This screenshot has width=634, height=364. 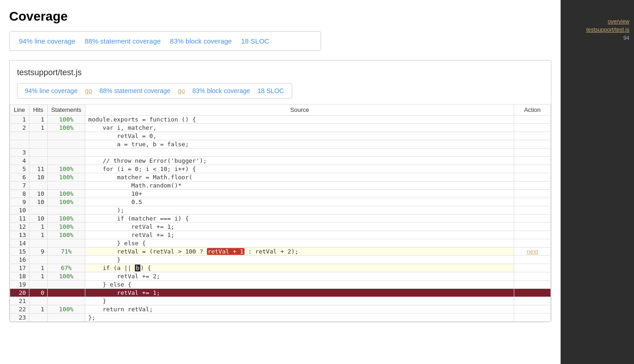 I want to click on table-row: 131100% retVal += 1;, so click(x=281, y=235).